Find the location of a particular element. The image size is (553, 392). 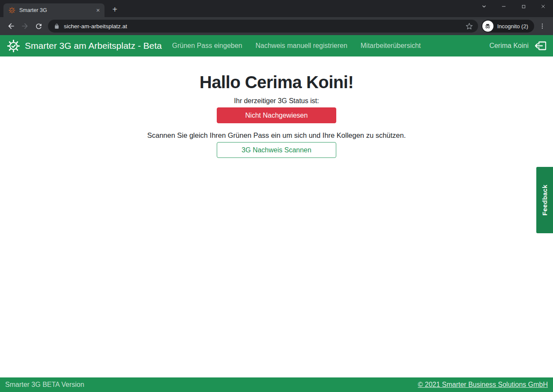

logout-button is located at coordinates (541, 46).